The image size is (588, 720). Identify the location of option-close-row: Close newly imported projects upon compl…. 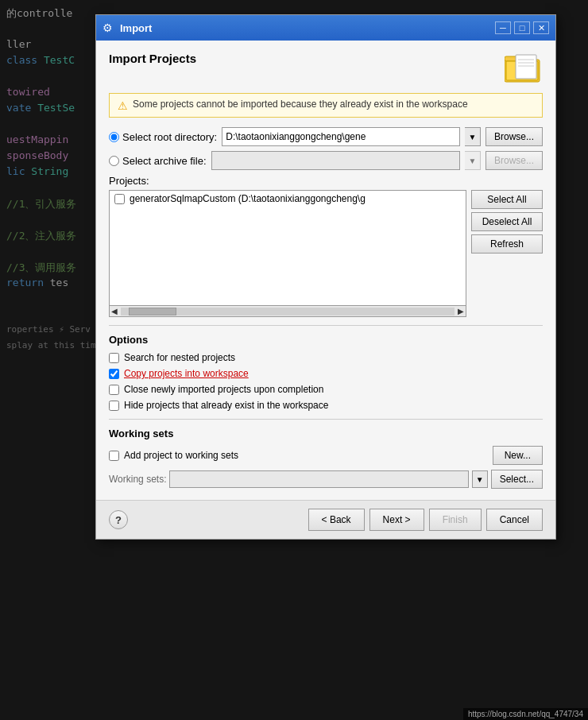
(326, 389).